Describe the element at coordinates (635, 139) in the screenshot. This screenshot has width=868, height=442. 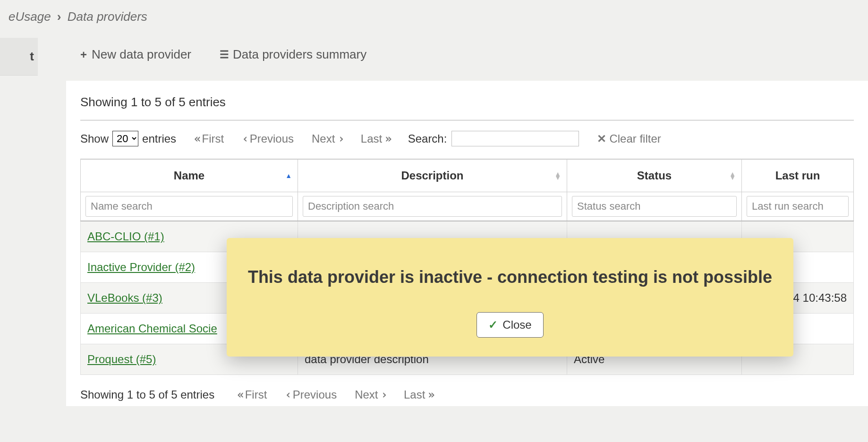
I see `clear-filter-label: Clear filter` at that location.